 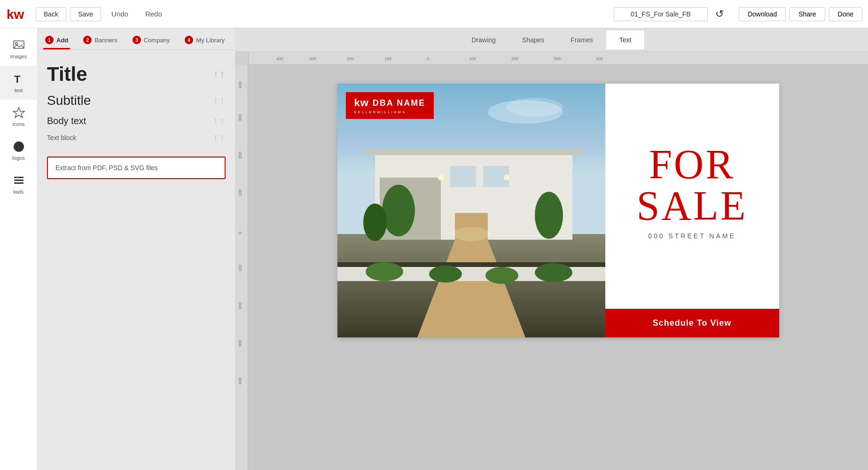 I want to click on canvas-tab-drawing: Drawing, so click(x=484, y=40).